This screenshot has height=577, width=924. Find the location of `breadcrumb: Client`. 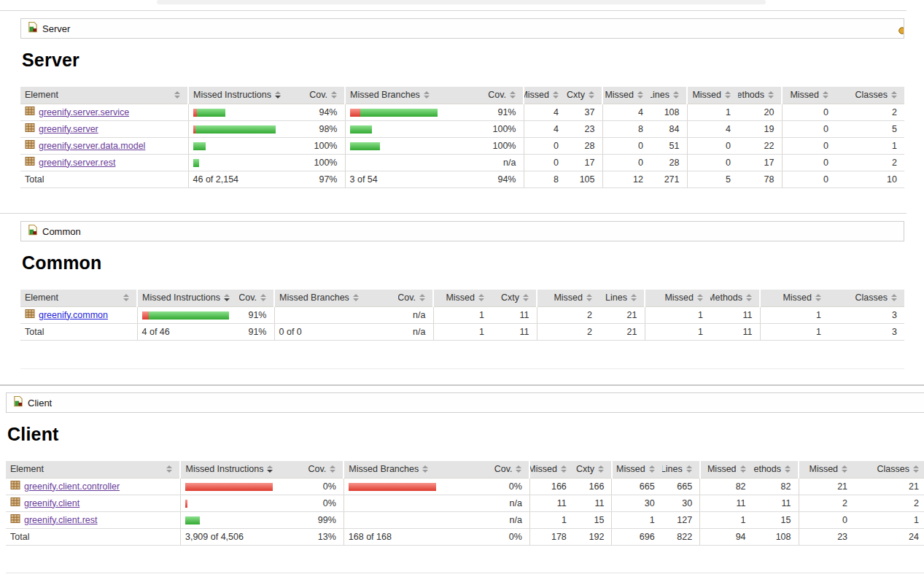

breadcrumb: Client is located at coordinates (465, 403).